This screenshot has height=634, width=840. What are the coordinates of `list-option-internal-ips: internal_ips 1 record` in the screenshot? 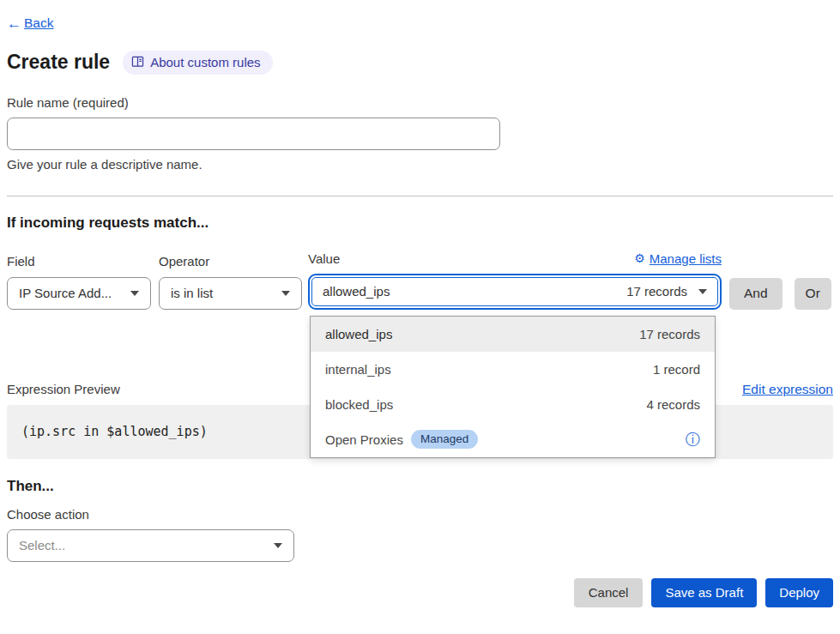 It's located at (513, 369).